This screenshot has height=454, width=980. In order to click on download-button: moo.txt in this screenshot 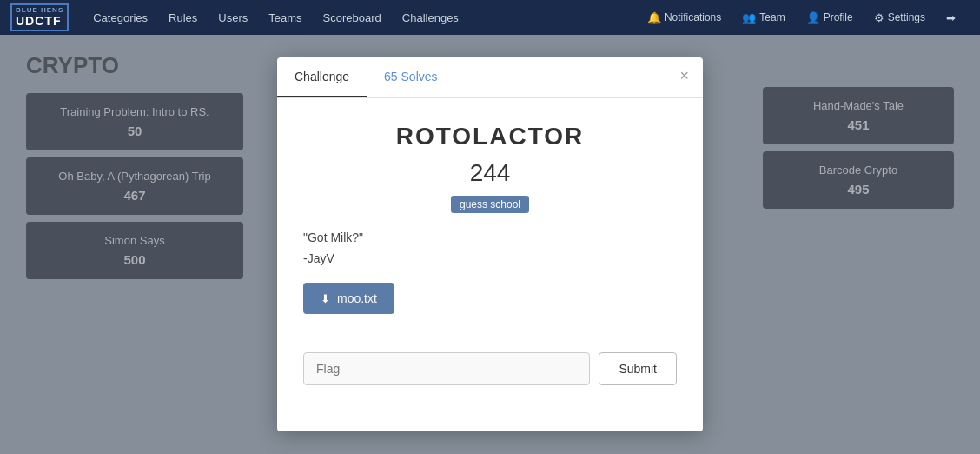, I will do `click(349, 298)`.